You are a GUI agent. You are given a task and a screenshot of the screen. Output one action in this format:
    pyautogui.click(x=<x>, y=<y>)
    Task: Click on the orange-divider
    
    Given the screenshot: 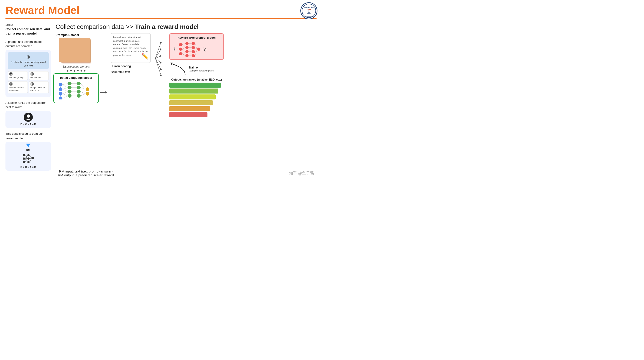 What is the action you would take?
    pyautogui.click(x=161, y=18)
    